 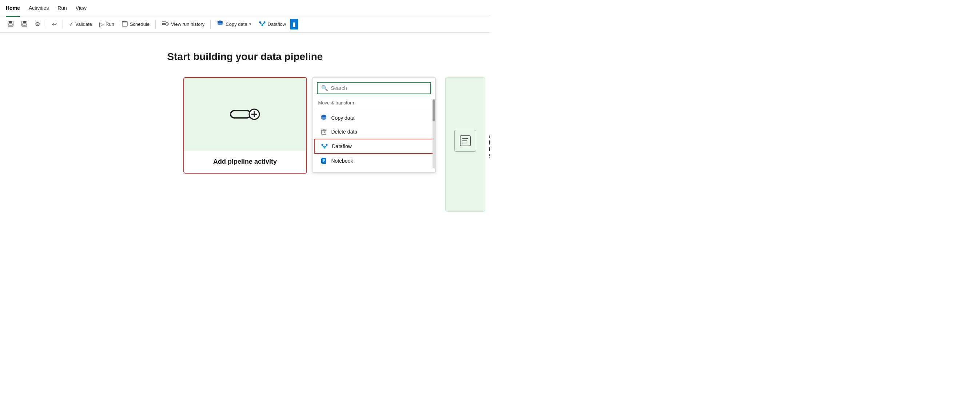 What do you see at coordinates (374, 125) in the screenshot?
I see `activity-dropdown-panel: 🔍 Move & transform Copy data` at bounding box center [374, 125].